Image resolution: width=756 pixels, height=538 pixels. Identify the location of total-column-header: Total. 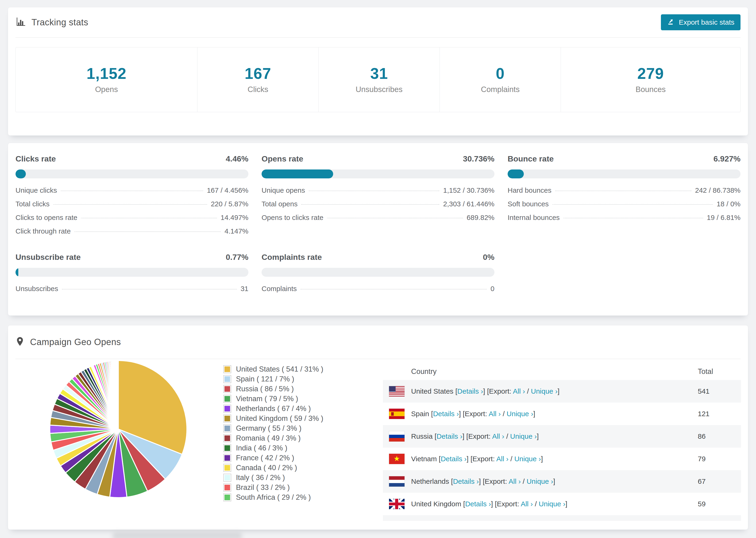
(716, 371).